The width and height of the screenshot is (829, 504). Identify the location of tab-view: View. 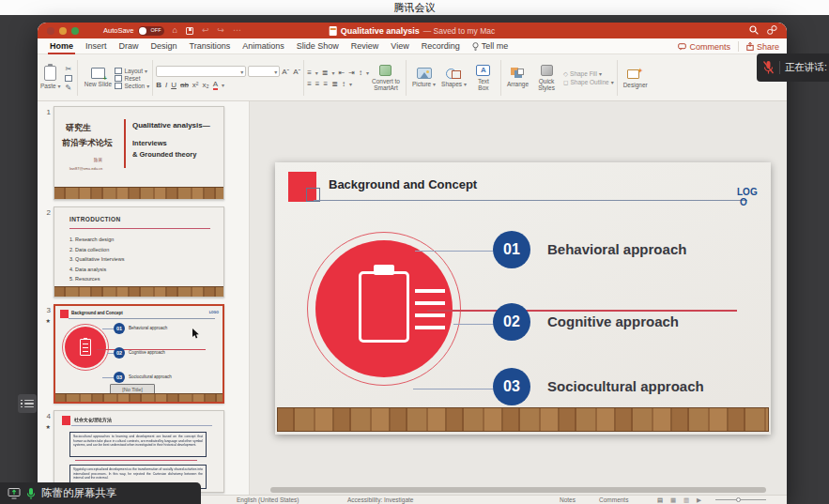
(400, 46).